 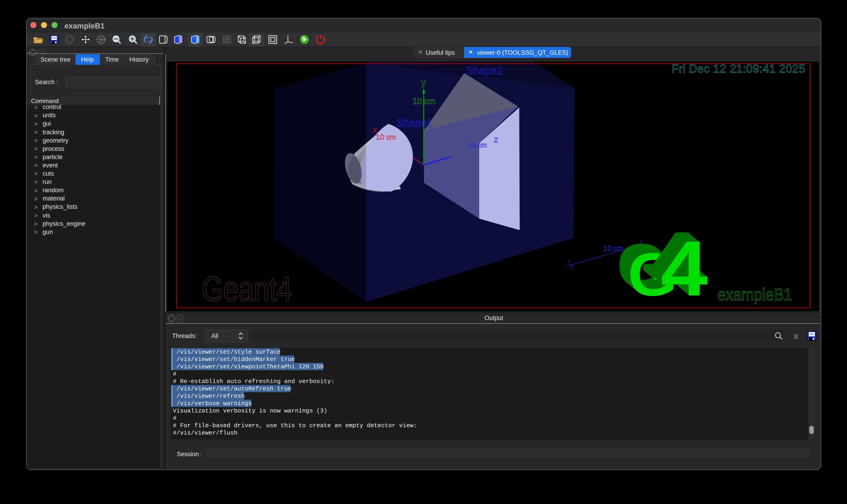 I want to click on svg-text: z, so click(x=496, y=139).